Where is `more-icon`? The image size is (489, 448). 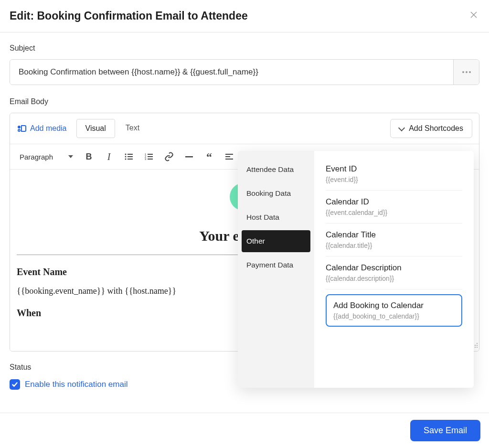
more-icon is located at coordinates (467, 72).